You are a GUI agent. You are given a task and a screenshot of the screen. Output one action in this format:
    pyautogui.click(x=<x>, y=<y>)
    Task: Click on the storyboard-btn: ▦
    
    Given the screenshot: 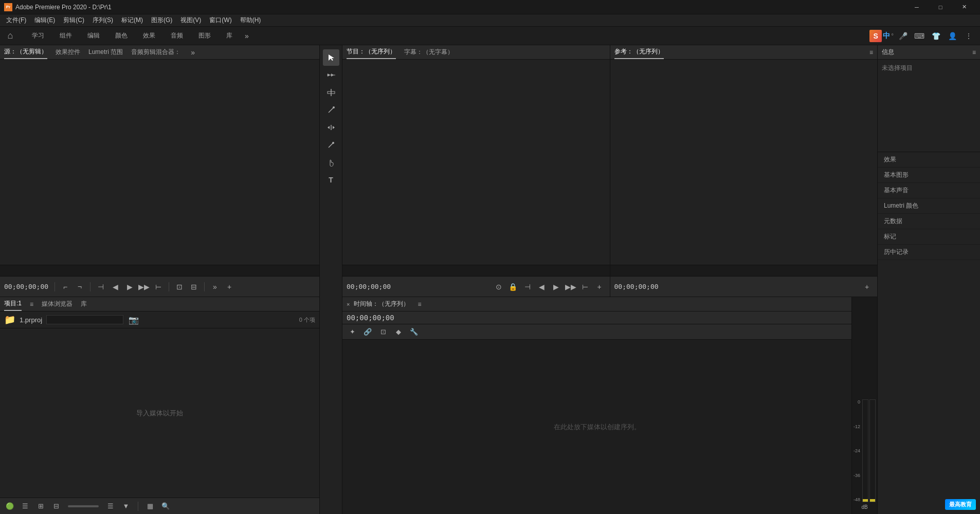 What is the action you would take?
    pyautogui.click(x=150, y=506)
    